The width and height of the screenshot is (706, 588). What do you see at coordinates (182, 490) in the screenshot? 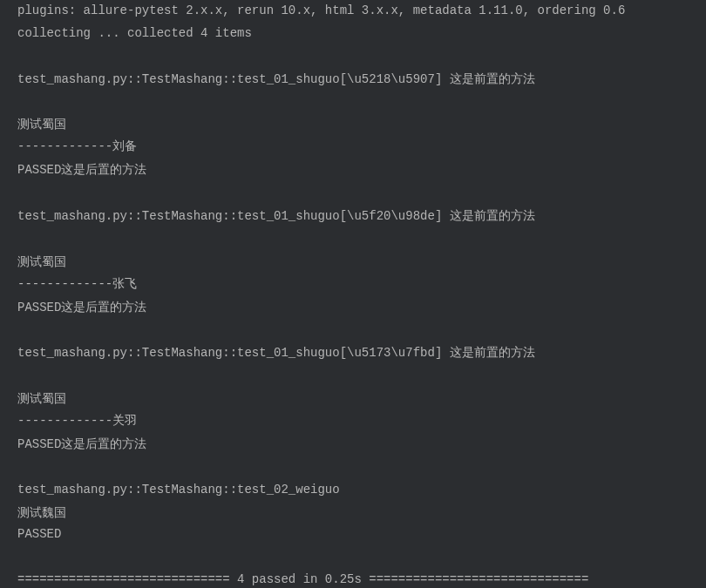
I see `test-id: test_mashang.py::TestMashang::test_02_we…` at bounding box center [182, 490].